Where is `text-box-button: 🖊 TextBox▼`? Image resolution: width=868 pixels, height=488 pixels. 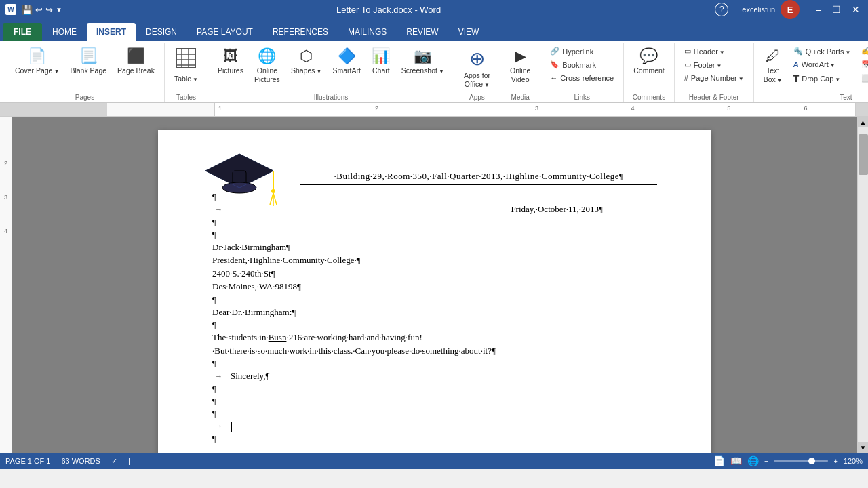 text-box-button: 🖊 TextBox▼ is located at coordinates (773, 65).